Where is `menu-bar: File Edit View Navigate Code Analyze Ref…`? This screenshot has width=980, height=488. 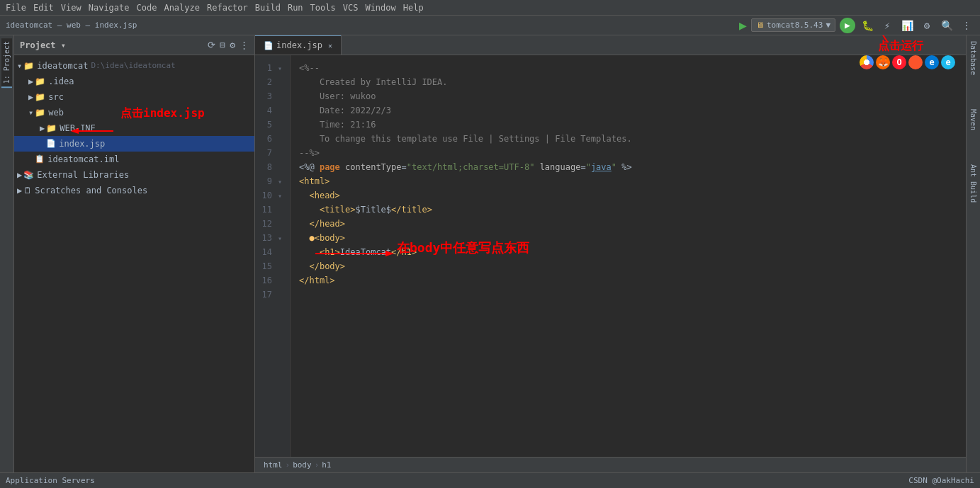
menu-bar: File Edit View Navigate Code Analyze Ref… is located at coordinates (490, 8).